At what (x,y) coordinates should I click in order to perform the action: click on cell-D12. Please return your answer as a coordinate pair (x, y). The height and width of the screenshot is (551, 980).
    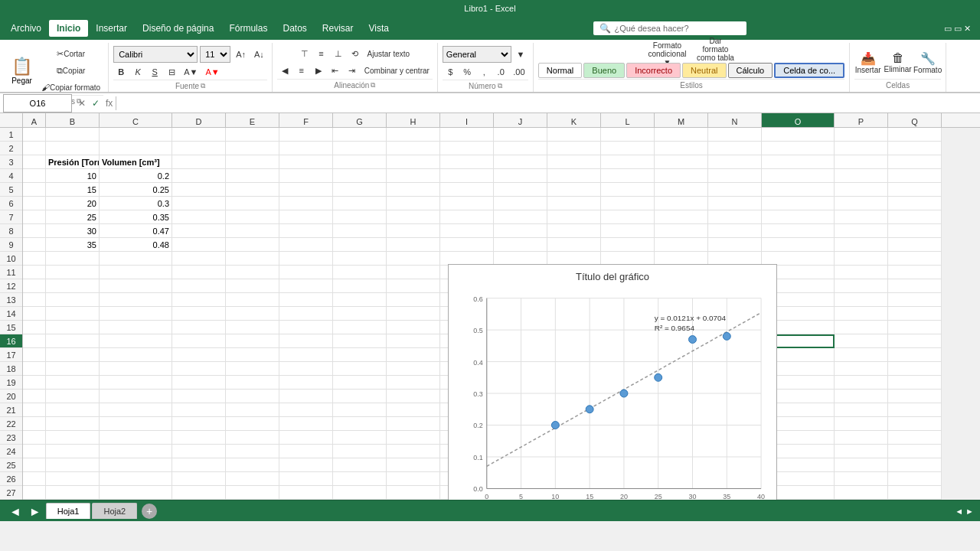
    Looking at the image, I should click on (199, 286).